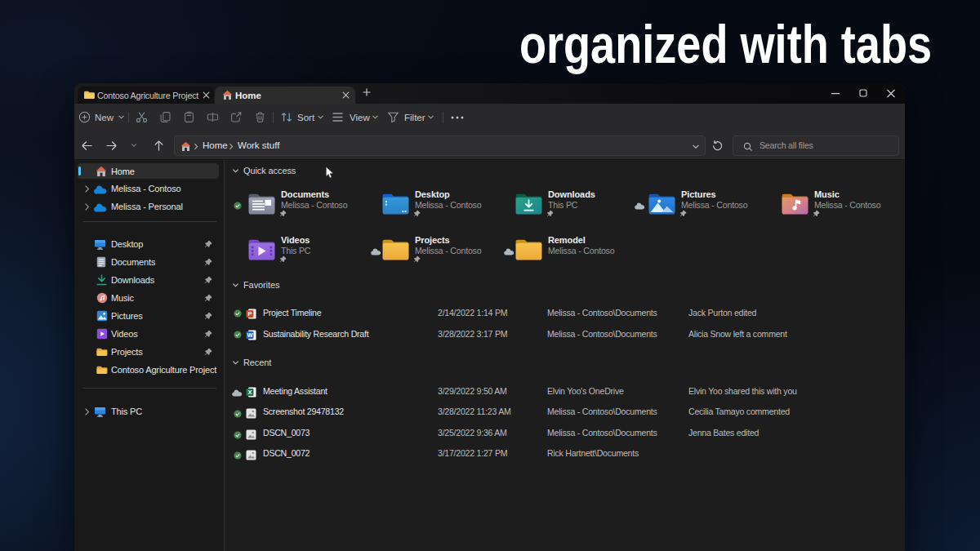 The image size is (980, 551). I want to click on svg-text: P, so click(250, 313).